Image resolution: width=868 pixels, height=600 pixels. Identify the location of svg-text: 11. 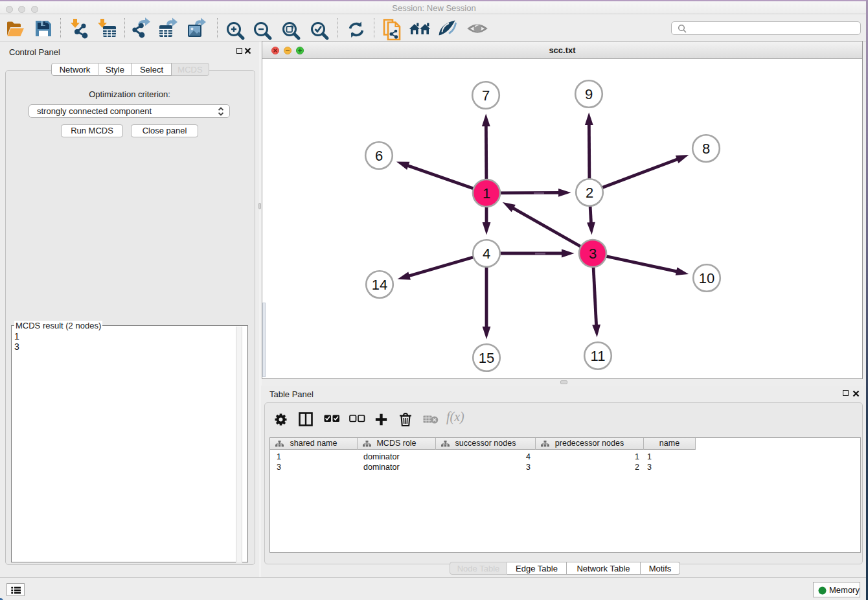
(599, 356).